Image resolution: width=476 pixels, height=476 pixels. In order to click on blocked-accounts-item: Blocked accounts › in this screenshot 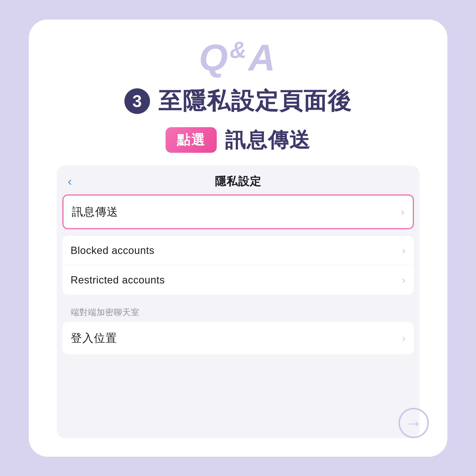, I will do `click(238, 250)`.